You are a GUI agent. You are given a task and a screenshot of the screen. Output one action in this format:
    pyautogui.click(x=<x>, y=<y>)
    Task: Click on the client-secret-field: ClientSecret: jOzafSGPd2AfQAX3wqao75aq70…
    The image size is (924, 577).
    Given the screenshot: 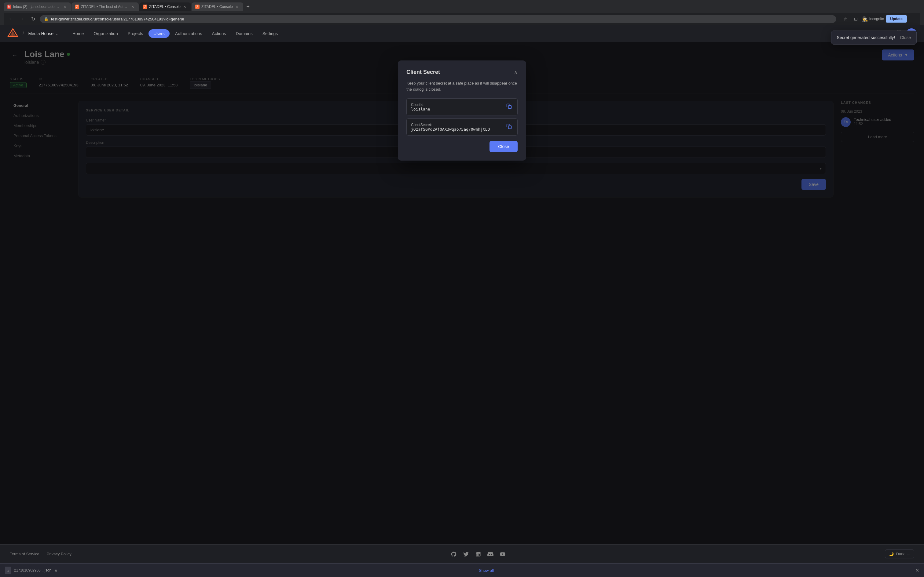 What is the action you would take?
    pyautogui.click(x=462, y=127)
    